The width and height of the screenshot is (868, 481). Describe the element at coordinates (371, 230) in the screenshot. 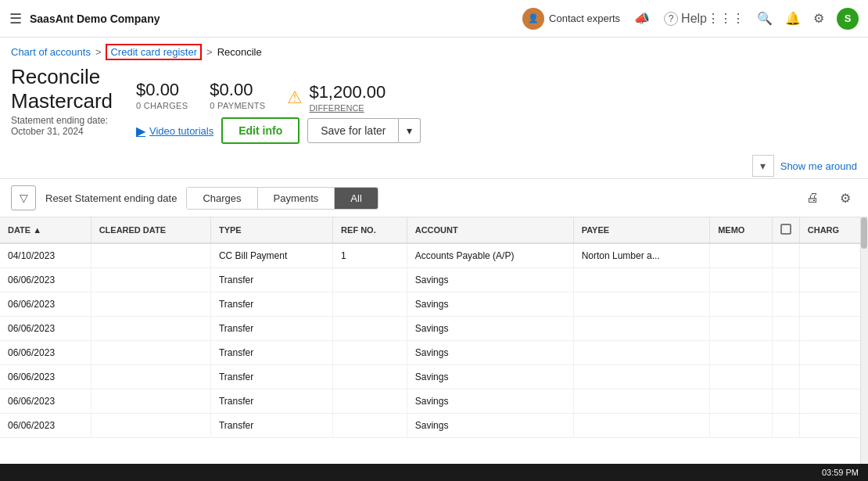

I see `col-ref-no: REF NO.` at that location.